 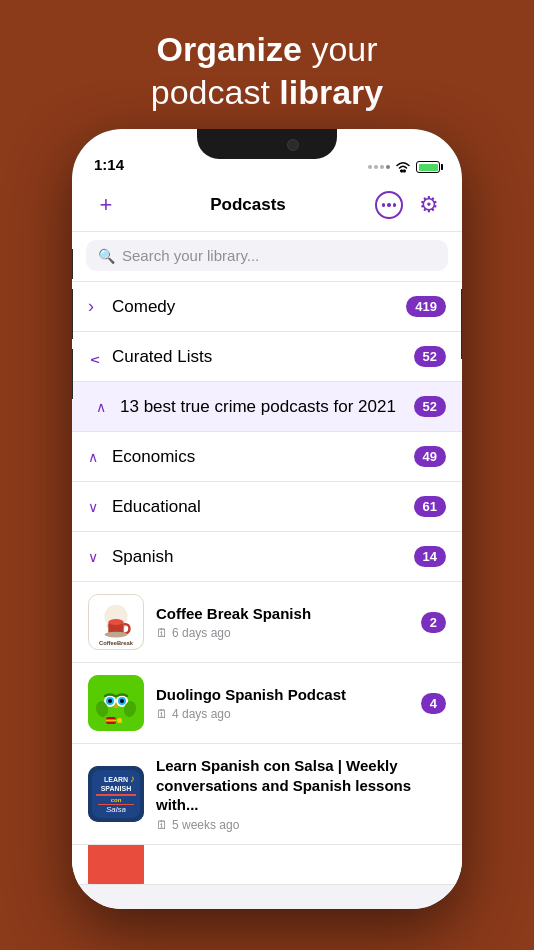 I want to click on chevron-down-icon-spanish: ∨, so click(x=96, y=557).